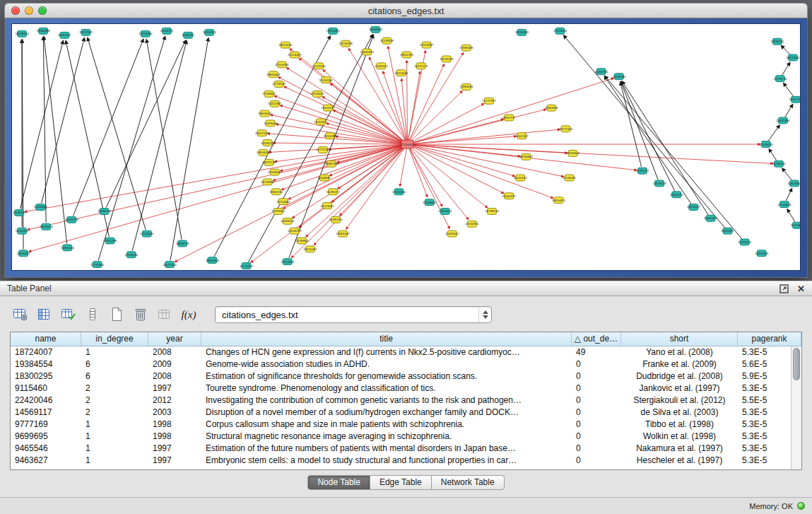 The image size is (812, 514). Describe the element at coordinates (93, 315) in the screenshot. I see `row-options-icon` at that location.